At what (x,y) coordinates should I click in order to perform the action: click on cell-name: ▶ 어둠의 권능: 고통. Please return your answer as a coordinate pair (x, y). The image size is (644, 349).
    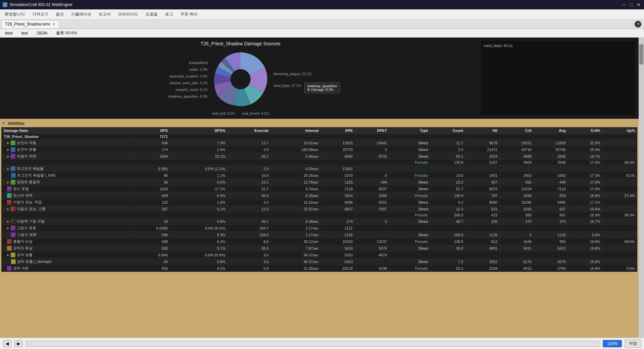
    Looking at the image, I should click on (67, 209).